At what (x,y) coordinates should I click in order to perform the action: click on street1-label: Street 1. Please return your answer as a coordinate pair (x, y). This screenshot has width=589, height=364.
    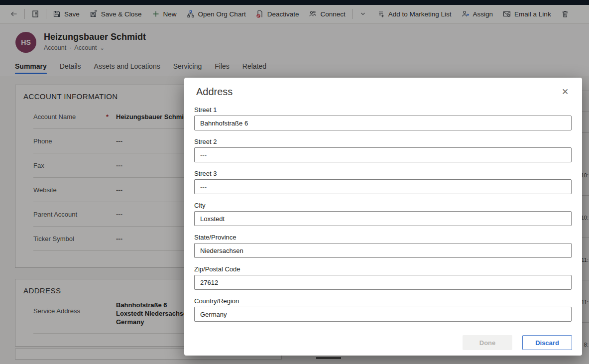
    Looking at the image, I should click on (383, 110).